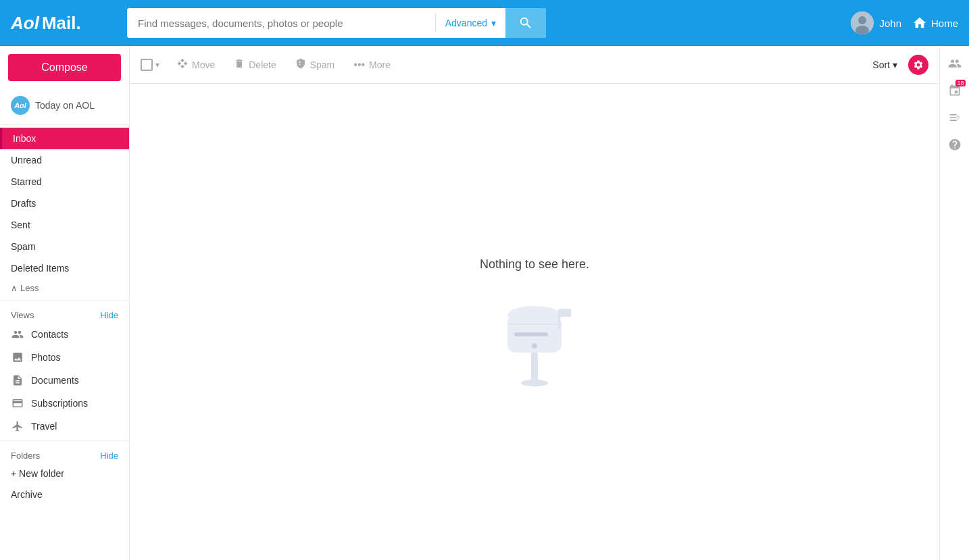 This screenshot has height=560, width=969. Describe the element at coordinates (65, 440) in the screenshot. I see `folders-divider` at that location.